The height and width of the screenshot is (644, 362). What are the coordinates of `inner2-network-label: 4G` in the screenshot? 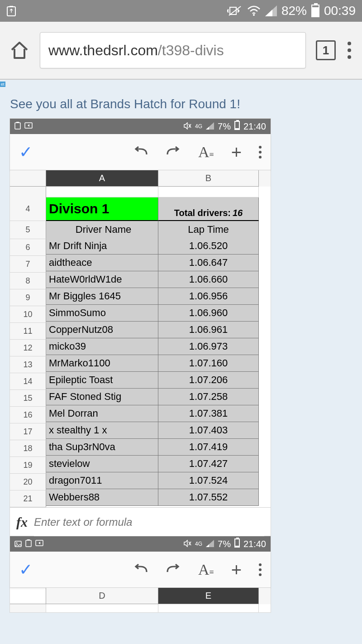 It's located at (199, 544).